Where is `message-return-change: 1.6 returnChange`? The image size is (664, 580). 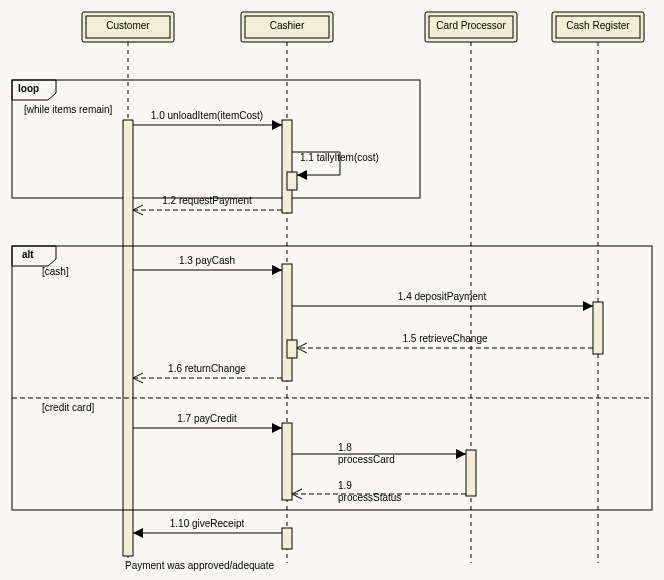 message-return-change: 1.6 returnChange is located at coordinates (208, 373).